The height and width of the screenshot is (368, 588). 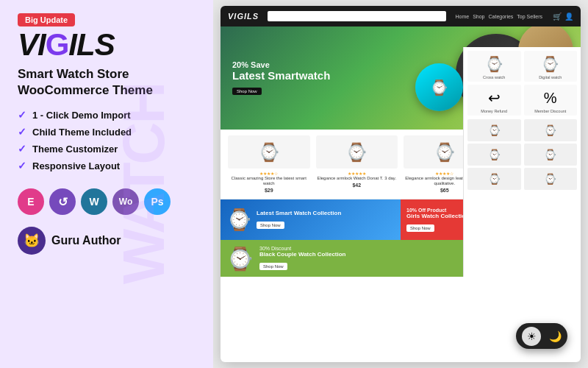 I want to click on nav-item-2: Shop, so click(x=478, y=16).